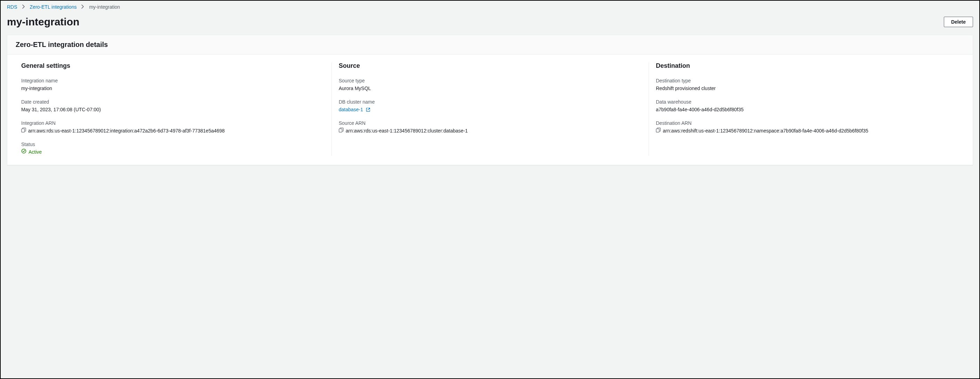 The width and height of the screenshot is (980, 379). Describe the element at coordinates (173, 145) in the screenshot. I see `status-label: Status` at that location.